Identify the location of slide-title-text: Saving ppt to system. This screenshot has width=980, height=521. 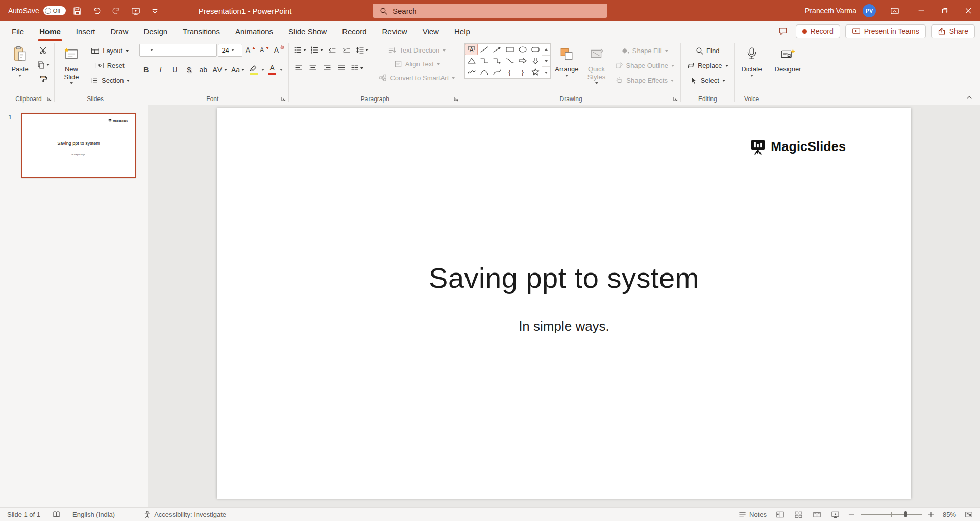
(564, 278).